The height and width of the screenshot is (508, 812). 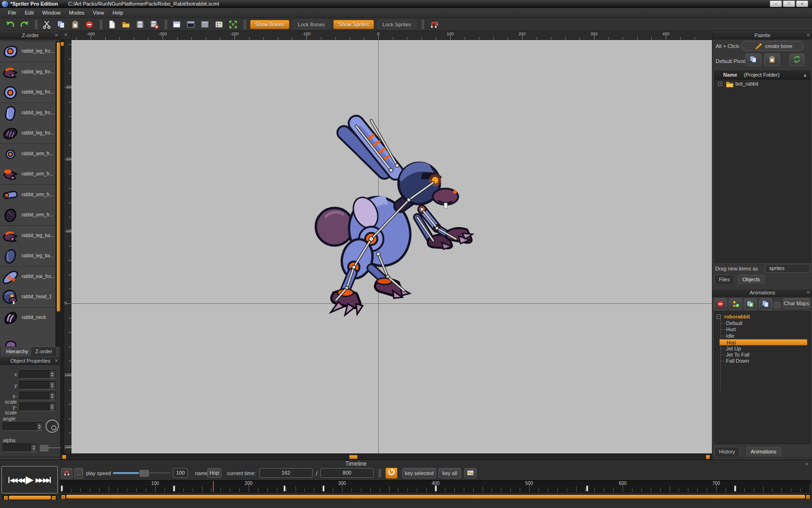 I want to click on x-scale-input, so click(x=38, y=396).